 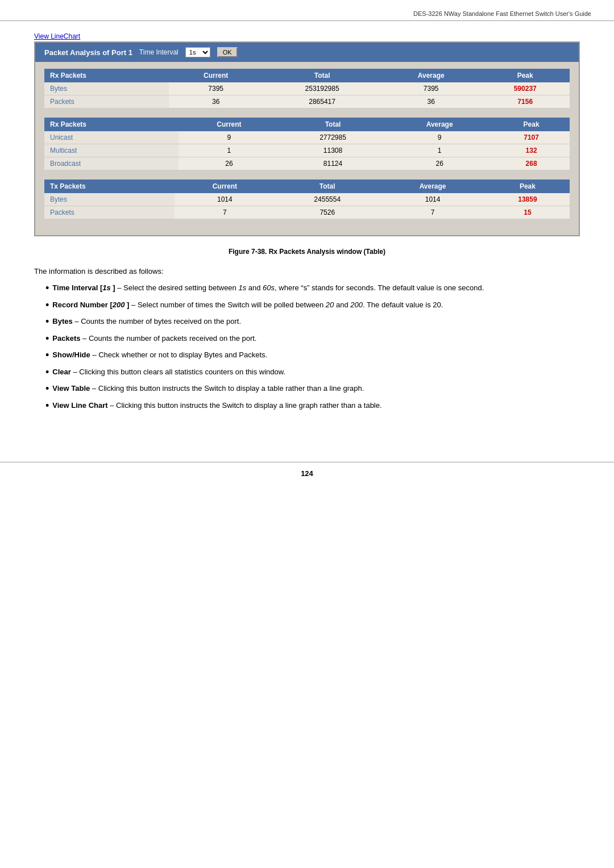 I want to click on list-item: •View Line Chart – Clicking this button …, so click(x=313, y=406).